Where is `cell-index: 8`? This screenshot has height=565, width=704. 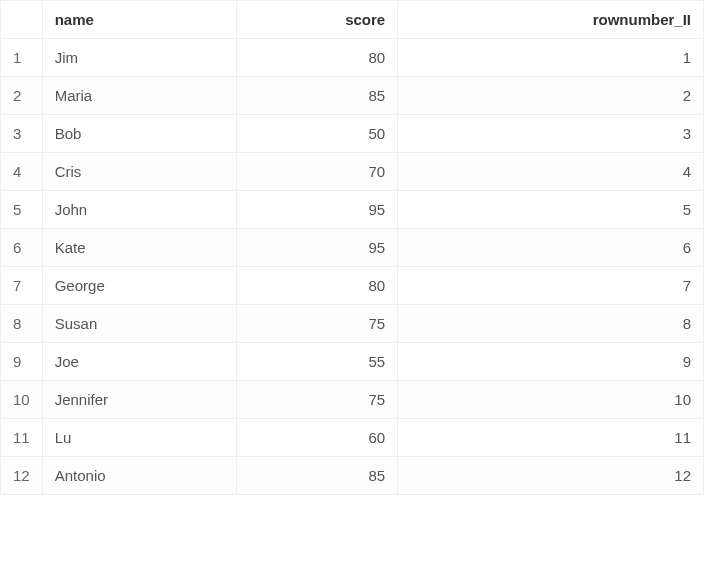
cell-index: 8 is located at coordinates (22, 324).